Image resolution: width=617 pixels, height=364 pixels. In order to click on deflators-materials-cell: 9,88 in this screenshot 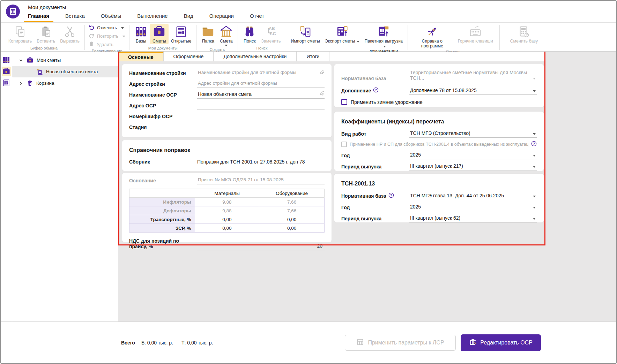, I will do `click(227, 211)`.